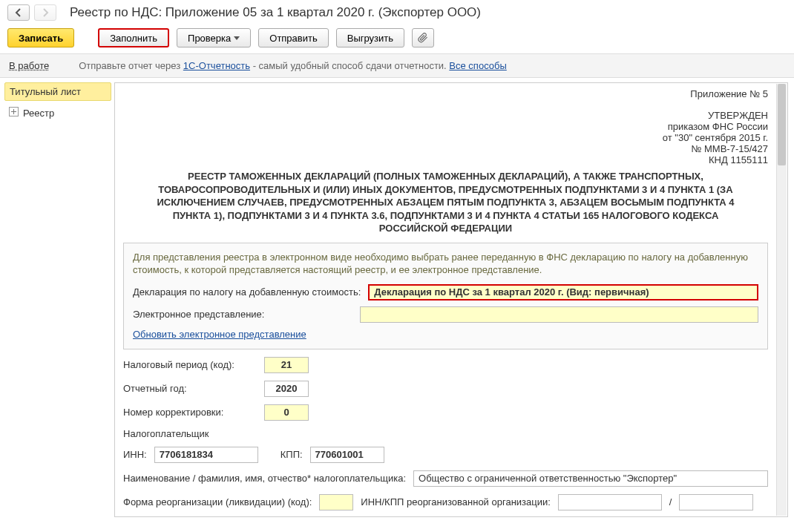  I want to click on reorg-label: Форма реорганизации (ликвидации) (код):, so click(217, 502).